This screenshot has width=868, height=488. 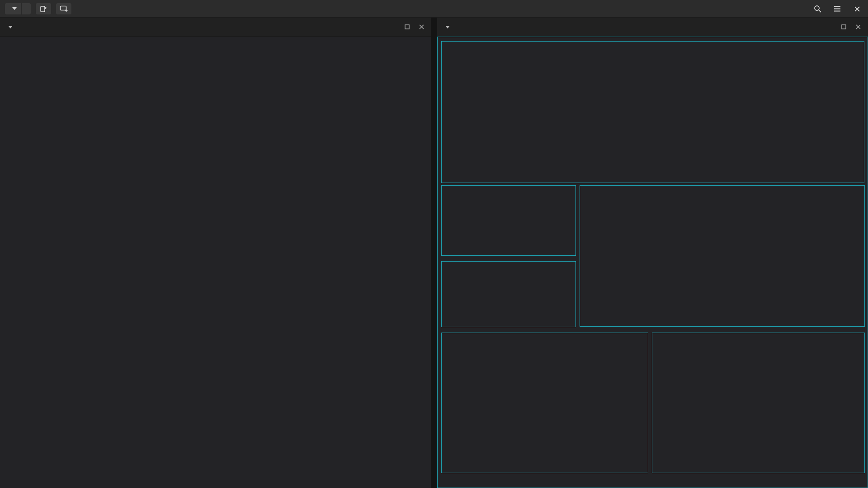 I want to click on search-button, so click(x=817, y=9).